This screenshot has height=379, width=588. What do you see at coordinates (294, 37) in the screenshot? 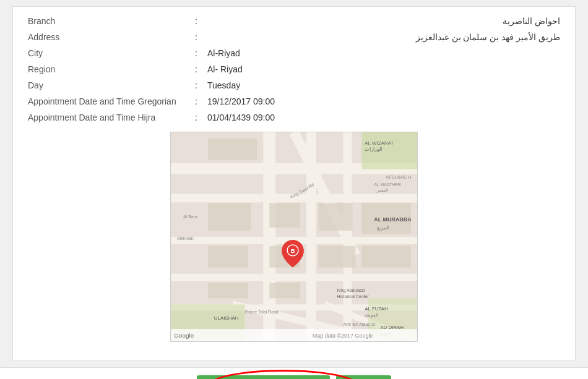
I see `address-row: Address : طريق الأمير فهد بن سلمان بن عب…` at bounding box center [294, 37].